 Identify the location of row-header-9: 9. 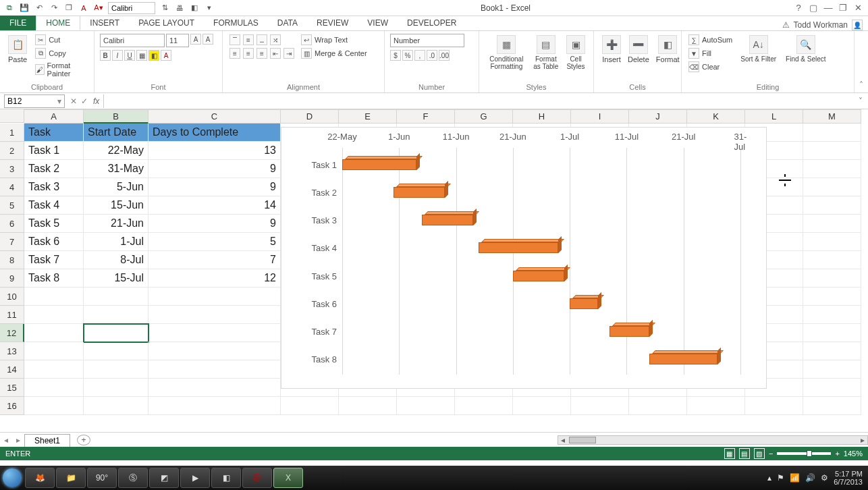
(12, 278).